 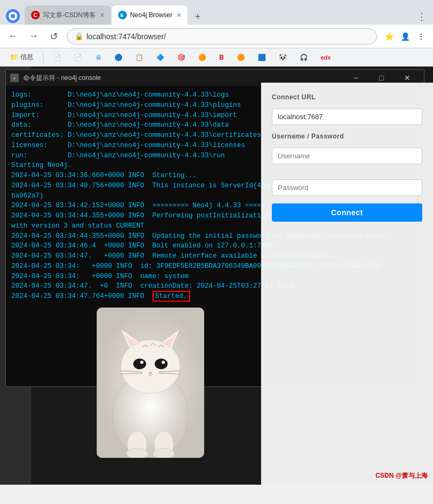 What do you see at coordinates (151, 15) in the screenshot?
I see `tab-label-neo4j: Neo4j Browser` at bounding box center [151, 15].